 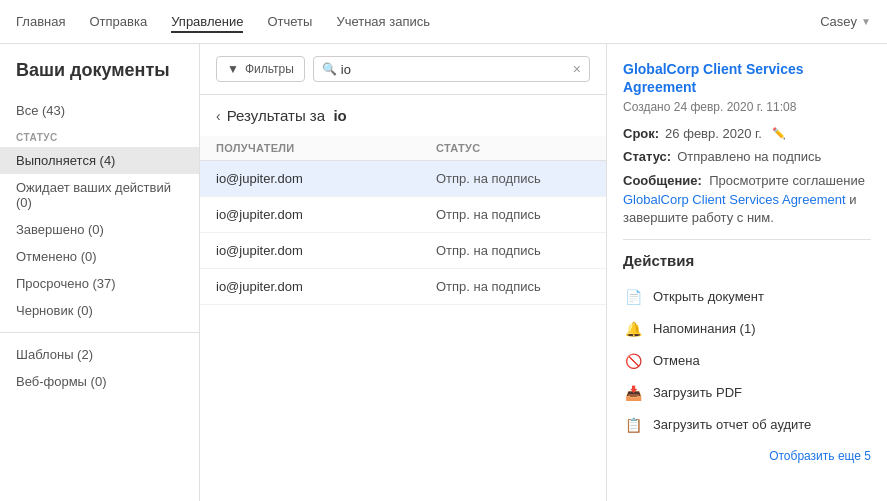 I want to click on download-pdf-icon: 📥, so click(x=633, y=393).